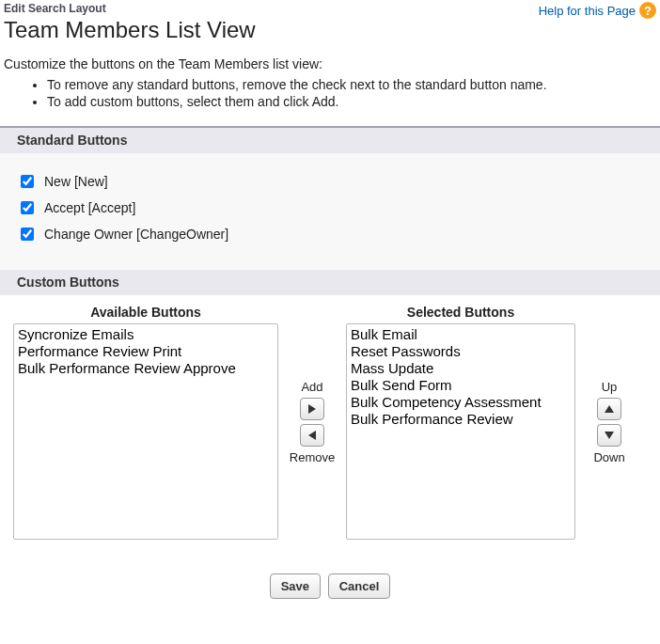  What do you see at coordinates (332, 93) in the screenshot?
I see `intro-bullets: To remove any standard buttons, remove t…` at bounding box center [332, 93].